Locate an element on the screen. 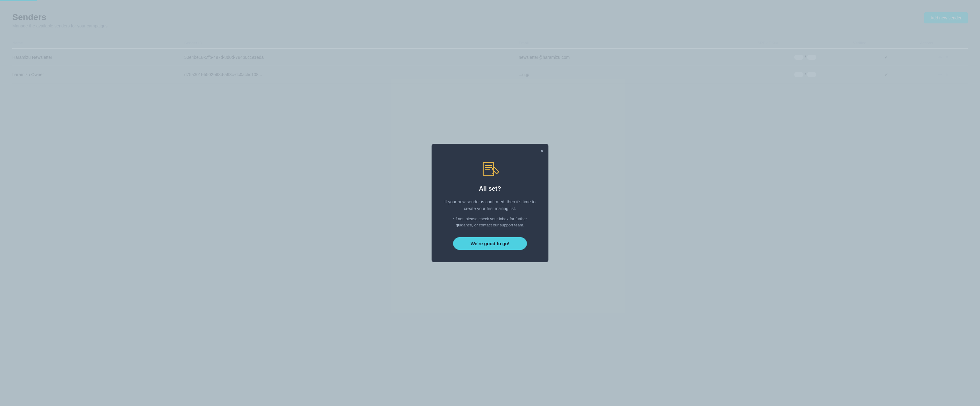  modal-body: If your new sender is confirmed, then it… is located at coordinates (490, 205).